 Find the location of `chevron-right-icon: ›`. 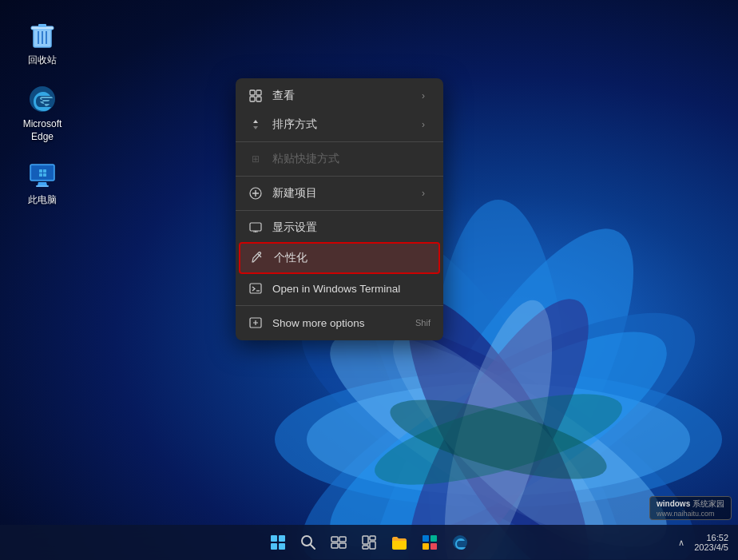

chevron-right-icon: › is located at coordinates (423, 96).